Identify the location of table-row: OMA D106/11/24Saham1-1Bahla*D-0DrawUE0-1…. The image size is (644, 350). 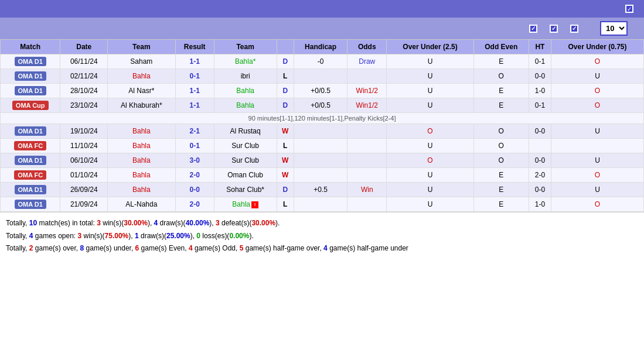
(322, 62).